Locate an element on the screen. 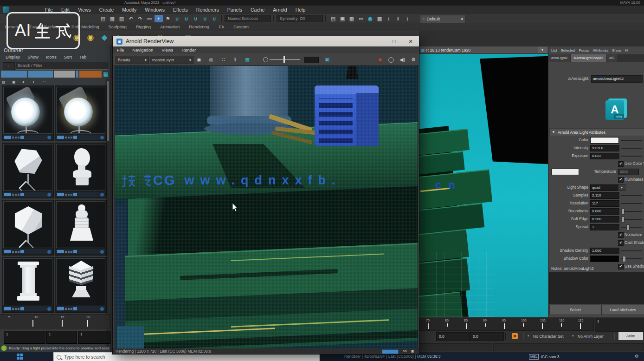 The width and height of the screenshot is (644, 361). node-name-field: arnoldAreaLightS2 is located at coordinates (617, 79).